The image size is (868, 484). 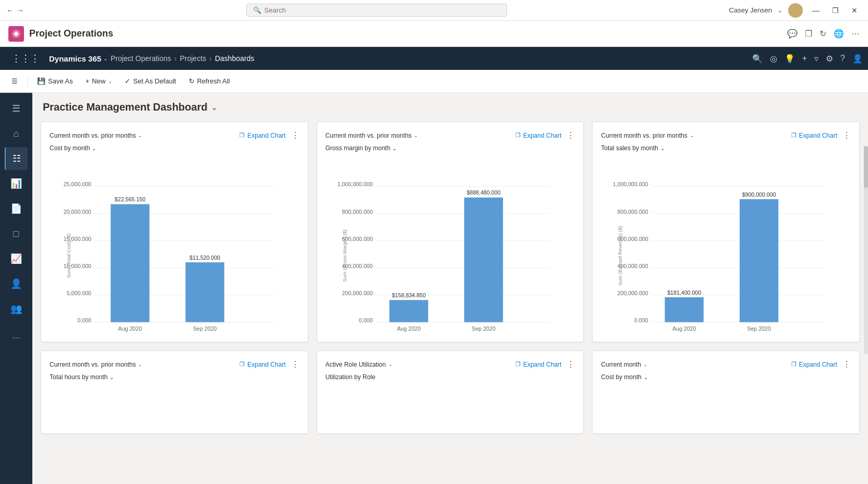 What do you see at coordinates (858, 58) in the screenshot?
I see `nav-user-icon: 👤` at bounding box center [858, 58].